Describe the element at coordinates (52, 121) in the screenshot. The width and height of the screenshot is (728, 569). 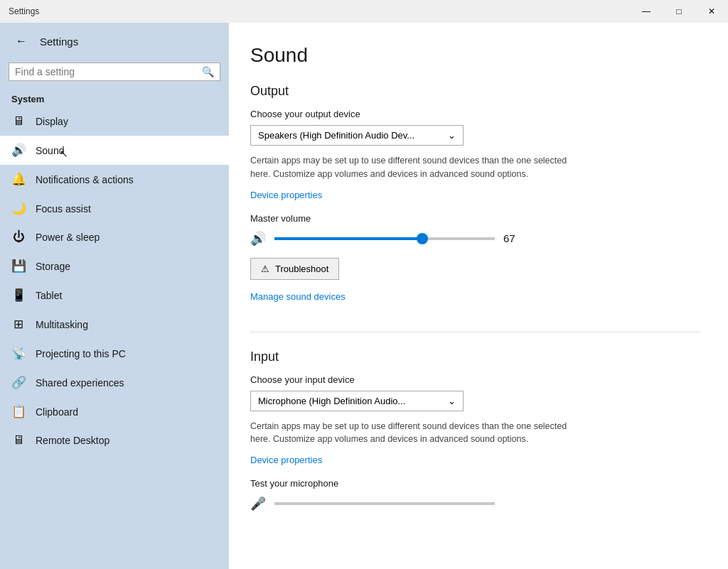
I see `sidebar-item-label: Display` at that location.